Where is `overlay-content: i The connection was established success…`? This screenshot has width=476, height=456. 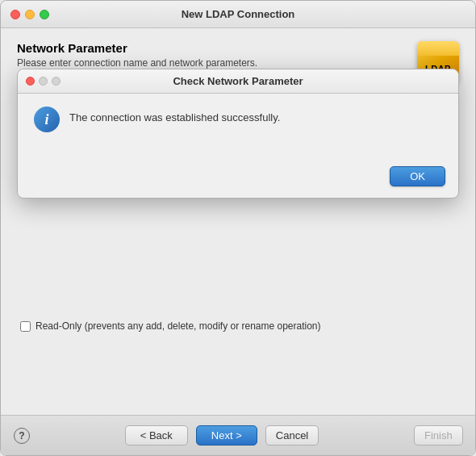 overlay-content: i The connection was established success… is located at coordinates (238, 126).